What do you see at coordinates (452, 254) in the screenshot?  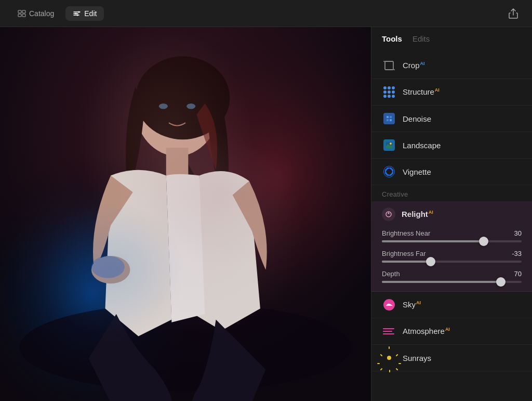 I see `brightness-far-labels: Brightness Far -33` at bounding box center [452, 254].